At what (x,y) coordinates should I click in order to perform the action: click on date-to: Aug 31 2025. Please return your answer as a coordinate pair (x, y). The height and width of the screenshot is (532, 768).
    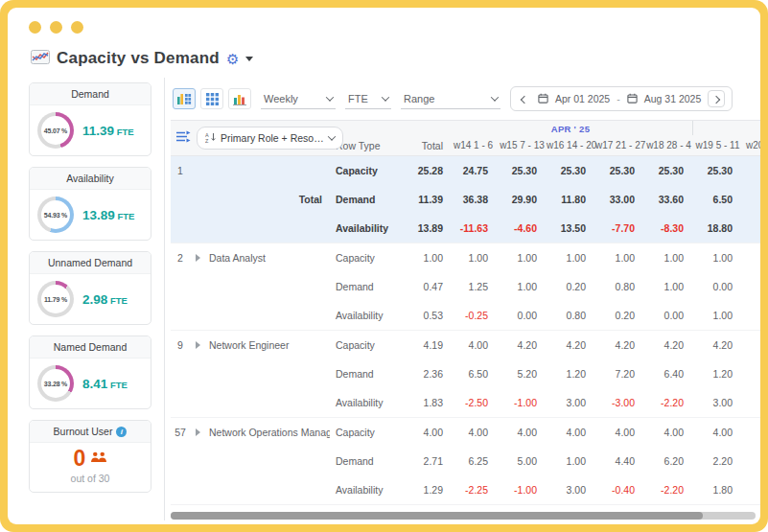
    Looking at the image, I should click on (673, 99).